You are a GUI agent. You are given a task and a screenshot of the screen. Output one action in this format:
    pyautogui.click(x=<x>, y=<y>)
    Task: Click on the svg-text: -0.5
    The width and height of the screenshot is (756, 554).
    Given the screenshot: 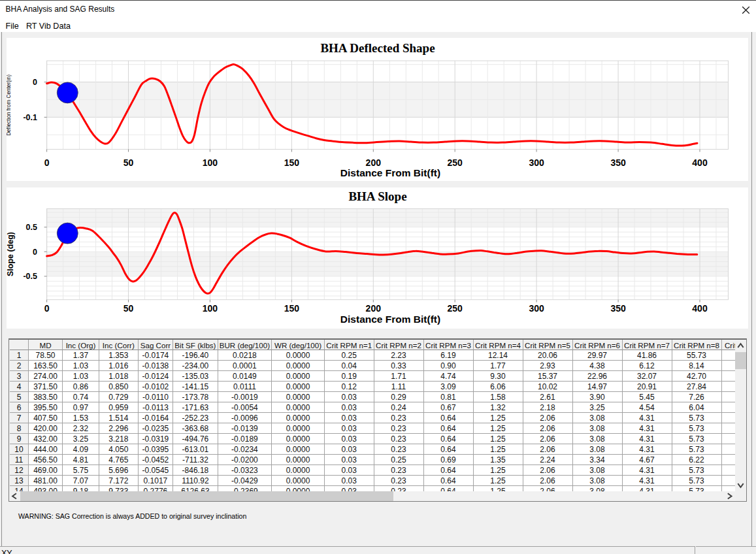 What is the action you would take?
    pyautogui.click(x=30, y=276)
    